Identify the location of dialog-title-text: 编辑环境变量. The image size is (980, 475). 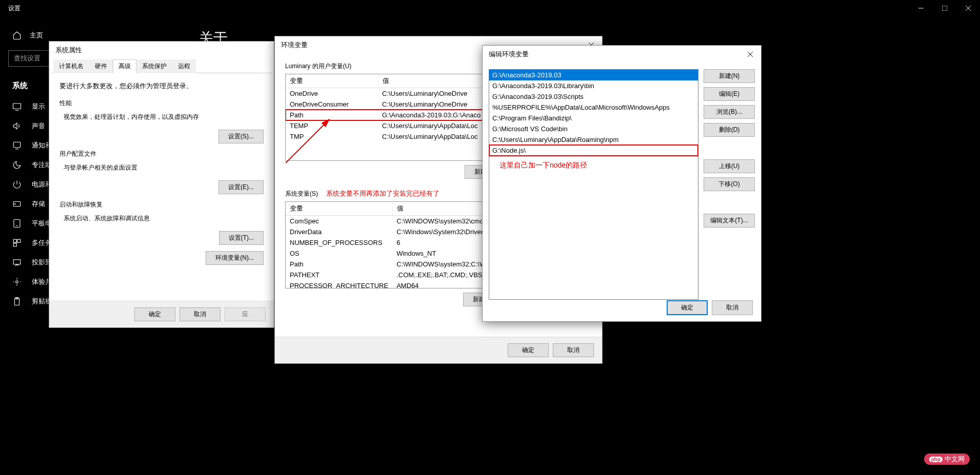
(509, 54).